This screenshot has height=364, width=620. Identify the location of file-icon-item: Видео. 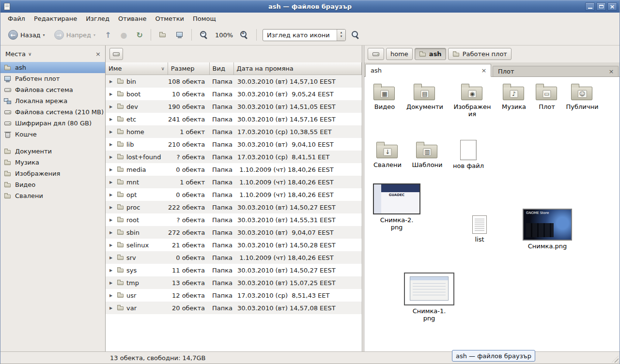
(385, 96).